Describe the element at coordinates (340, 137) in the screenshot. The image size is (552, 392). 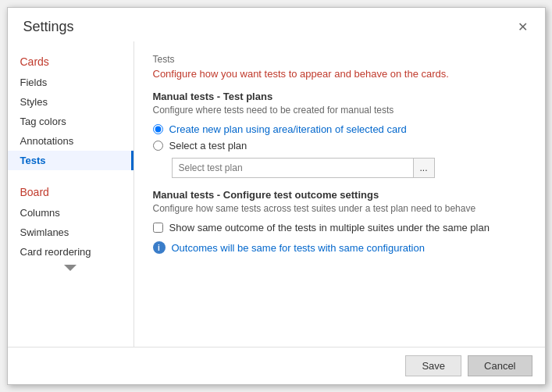
I see `radio-group-test-plans: Create new plan using area/iteration of …` at that location.